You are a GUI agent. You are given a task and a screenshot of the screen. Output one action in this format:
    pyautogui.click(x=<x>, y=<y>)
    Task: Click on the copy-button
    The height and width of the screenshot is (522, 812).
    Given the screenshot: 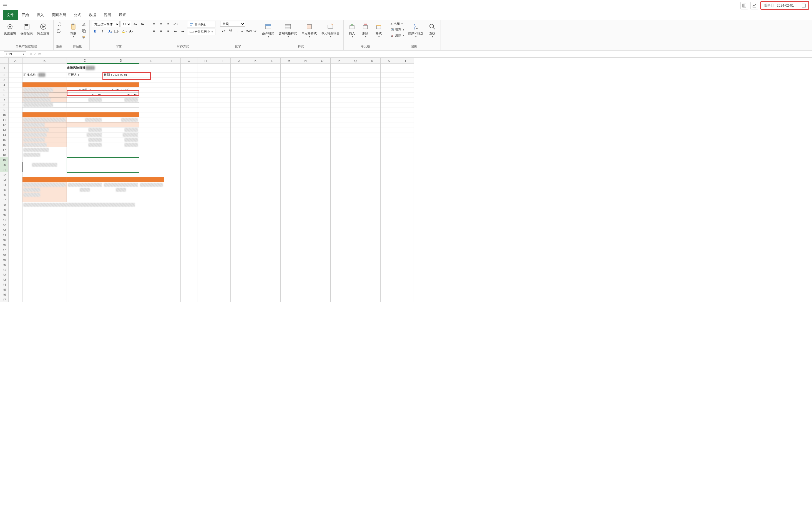 What is the action you would take?
    pyautogui.click(x=84, y=31)
    